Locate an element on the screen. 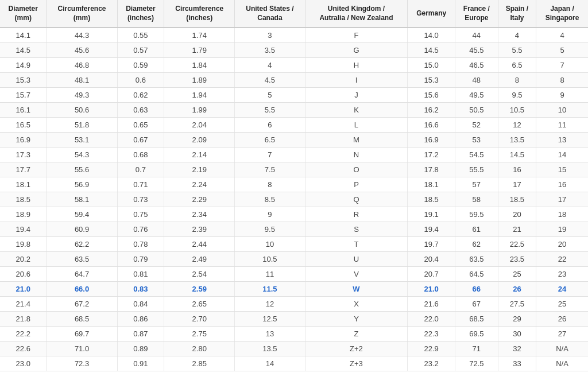 The height and width of the screenshot is (392, 588). table-cell: 1.74 is located at coordinates (200, 36).